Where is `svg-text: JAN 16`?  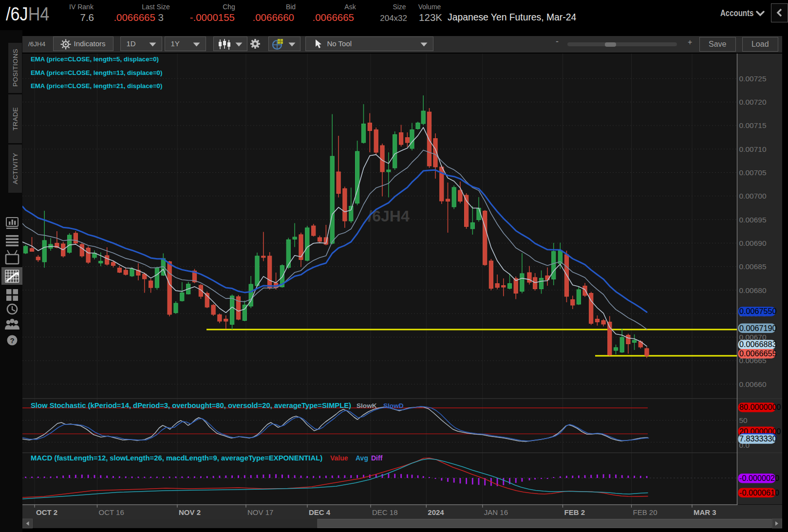
svg-text: JAN 16 is located at coordinates (496, 512).